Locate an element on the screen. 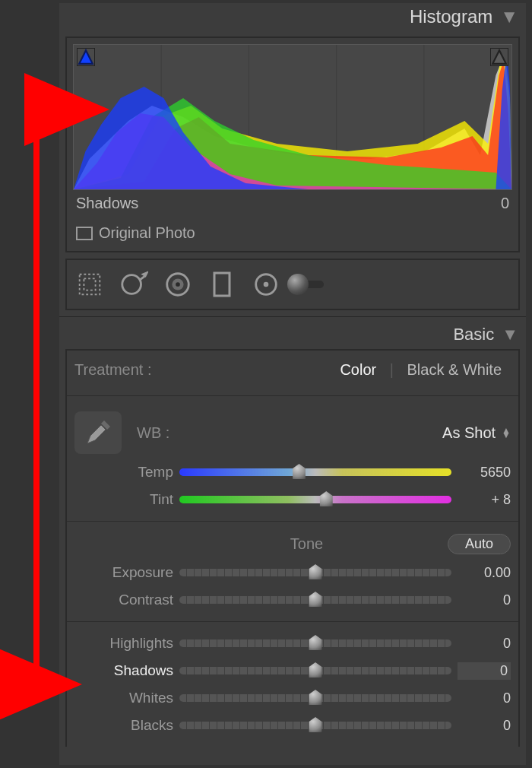 Image resolution: width=532 pixels, height=768 pixels. highlight-clipping-toggle is located at coordinates (499, 57).